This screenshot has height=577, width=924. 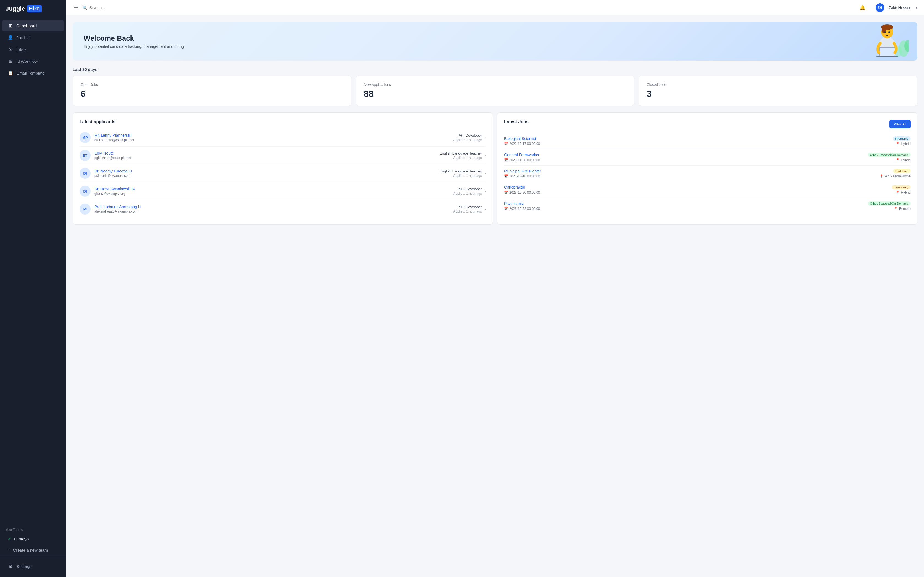 What do you see at coordinates (76, 8) in the screenshot?
I see `menu-button: ☰` at bounding box center [76, 8].